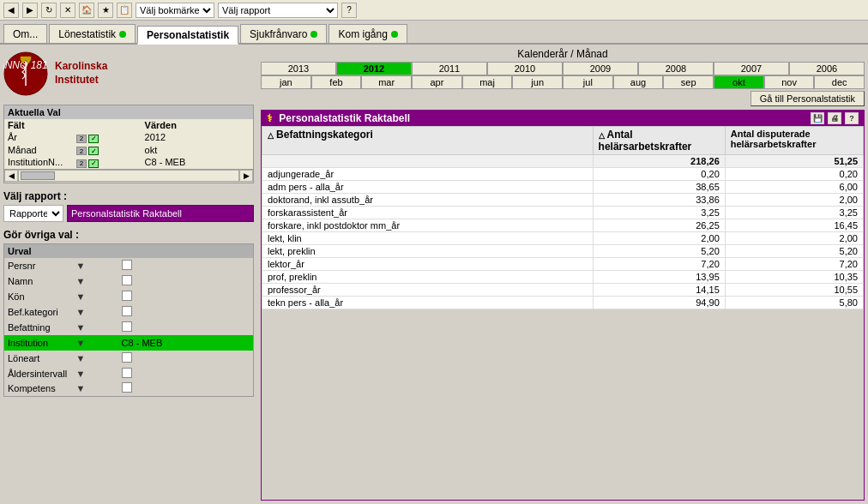  Describe the element at coordinates (449, 69) in the screenshot. I see `year-2011: 2011` at that location.